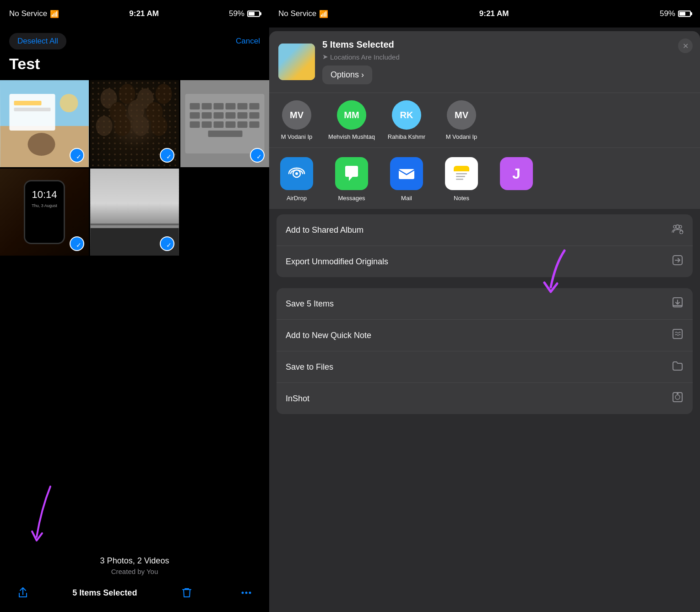 This screenshot has width=700, height=612. What do you see at coordinates (38, 41) in the screenshot?
I see `deselect-all-button: Deselect All` at bounding box center [38, 41].